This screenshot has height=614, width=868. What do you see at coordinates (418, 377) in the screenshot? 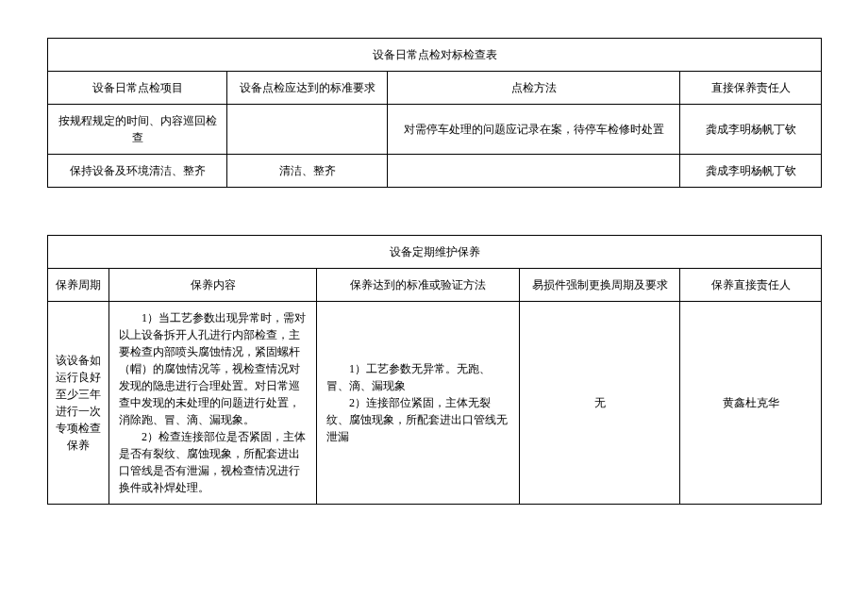
I see `standard-p1: 1）工艺参数无异常。无跑、冒、滴、漏现象` at bounding box center [418, 377].